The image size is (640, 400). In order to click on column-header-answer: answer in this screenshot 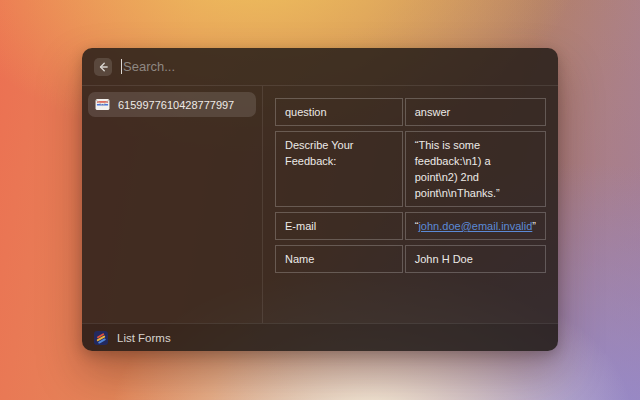, I will do `click(476, 112)`.